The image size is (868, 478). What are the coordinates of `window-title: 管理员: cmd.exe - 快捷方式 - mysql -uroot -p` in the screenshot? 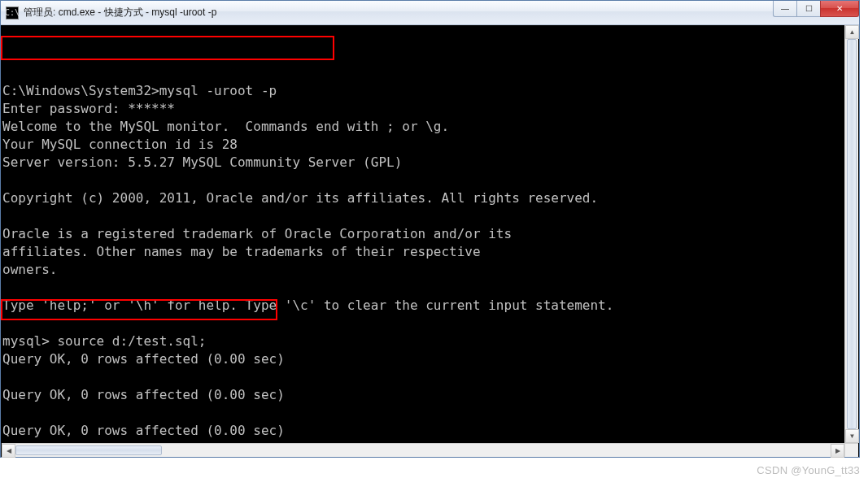 It's located at (441, 13).